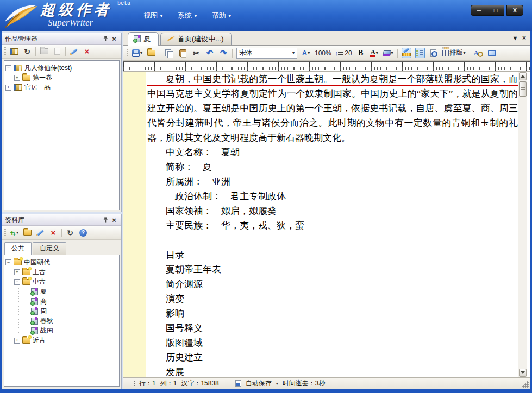 The height and width of the screenshot is (393, 532). I want to click on preview-icon, so click(434, 53).